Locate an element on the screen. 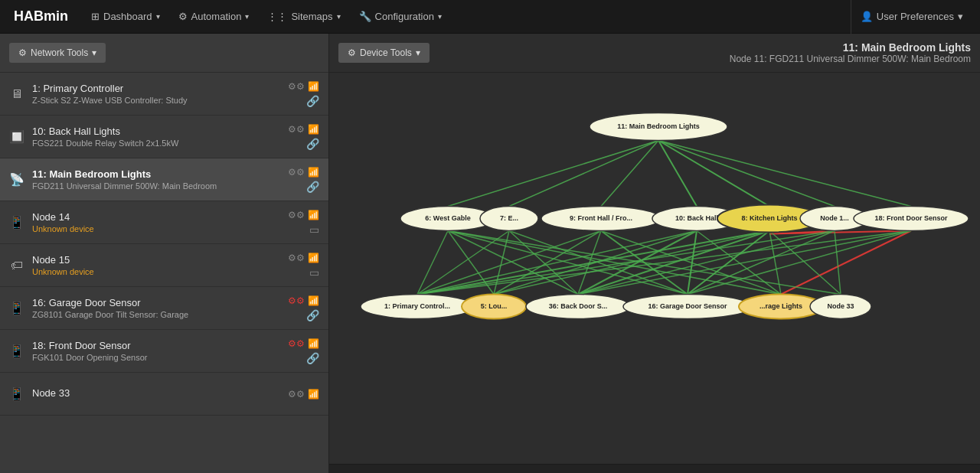 Image resolution: width=980 pixels, height=473 pixels. device-icon-14: 📱 is located at coordinates (17, 222).